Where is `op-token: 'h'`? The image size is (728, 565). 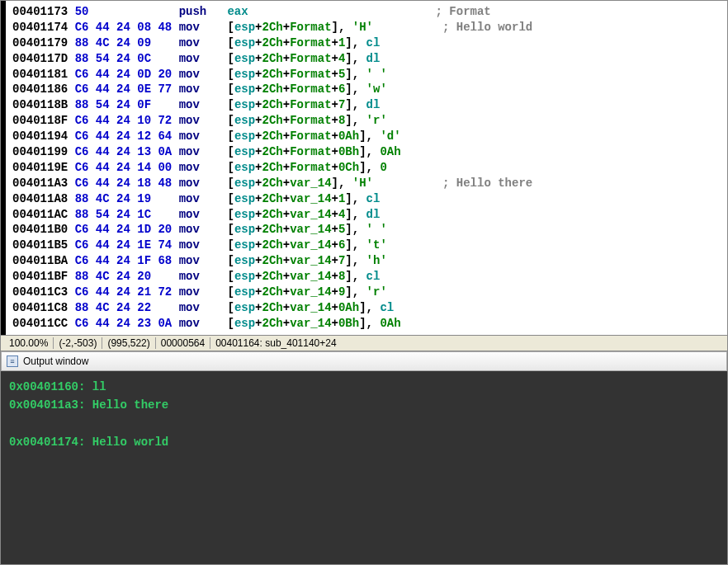 op-token: 'h' is located at coordinates (376, 261).